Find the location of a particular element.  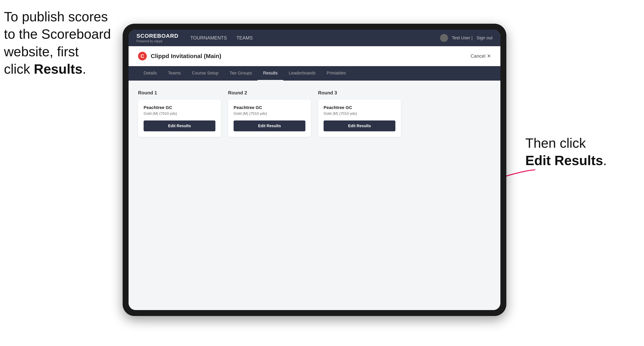

round-2-label: Round 2 is located at coordinates (270, 93).